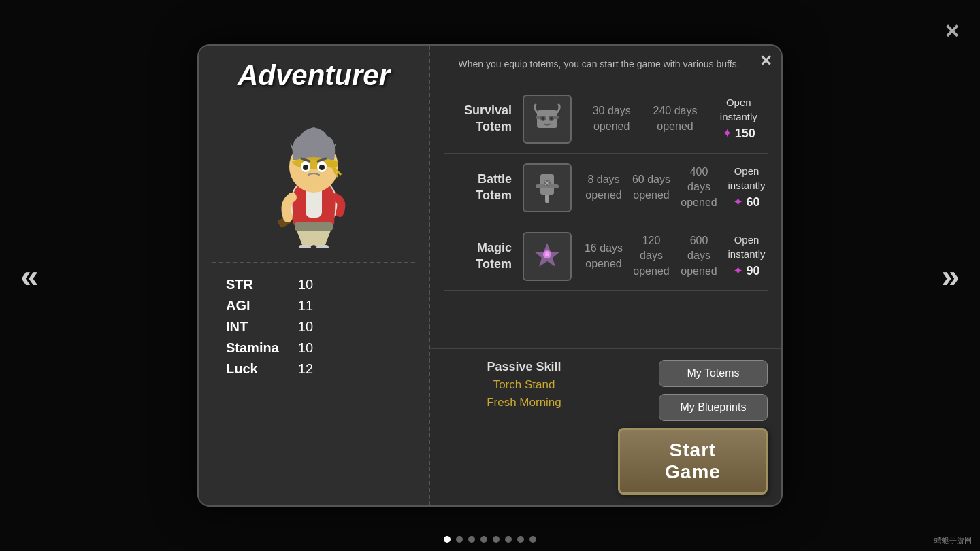  I want to click on stats-area: STR 10 AGI 11 INT 10 Stamina 10 Luck 12, so click(314, 327).